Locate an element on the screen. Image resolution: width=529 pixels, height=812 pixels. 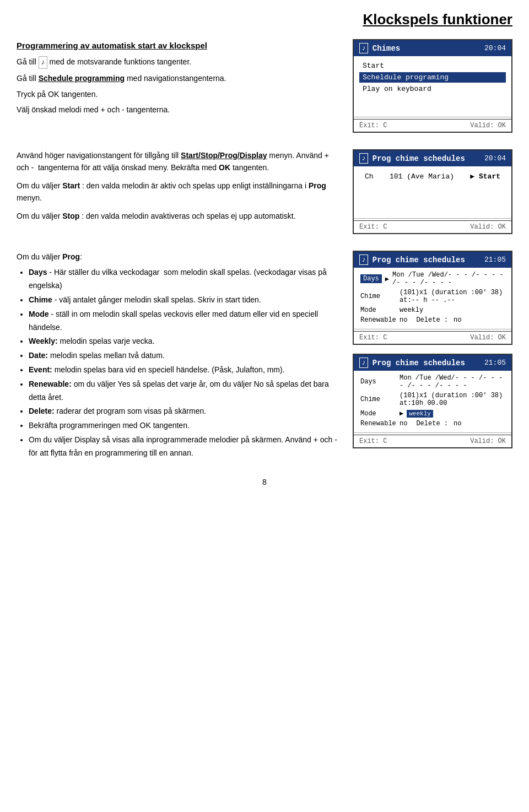
bullet-renewable-label: Renewable: is located at coordinates (50, 384).